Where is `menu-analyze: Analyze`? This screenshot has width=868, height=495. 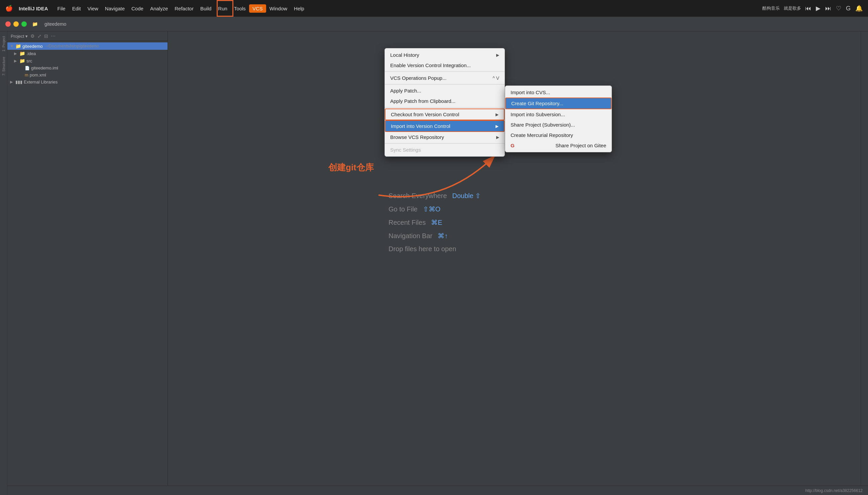
menu-analyze: Analyze is located at coordinates (159, 8).